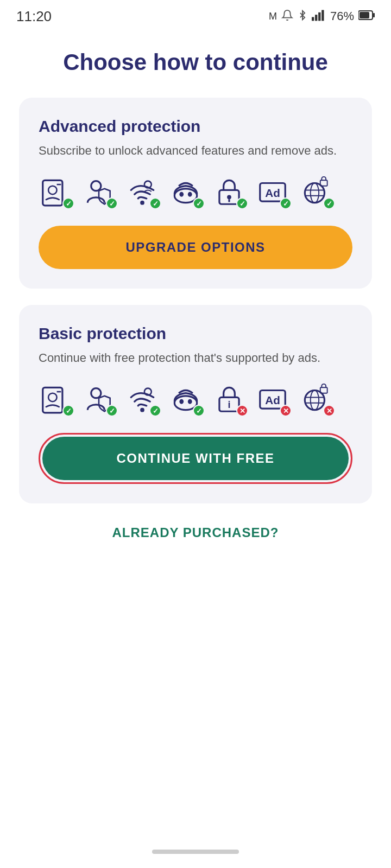 Image resolution: width=391 pixels, height=868 pixels. I want to click on badge-basic-red-1: ✕, so click(242, 411).